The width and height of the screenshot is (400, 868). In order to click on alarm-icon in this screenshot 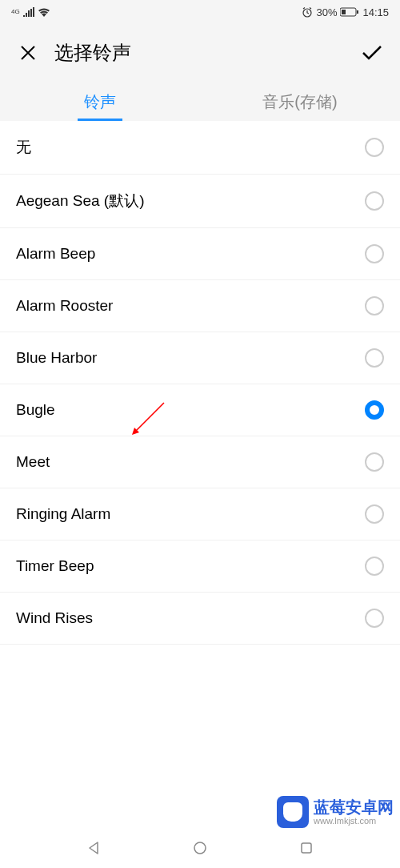, I will do `click(307, 12)`.